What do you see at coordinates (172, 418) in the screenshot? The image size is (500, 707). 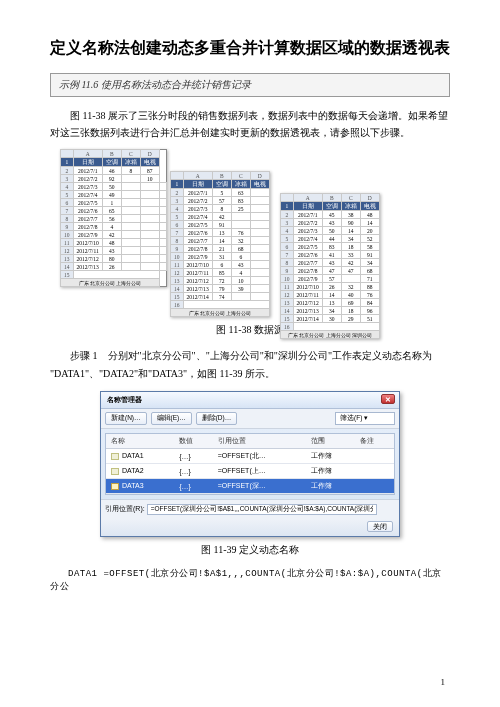 I see `edit-button: 编辑(E)…` at bounding box center [172, 418].